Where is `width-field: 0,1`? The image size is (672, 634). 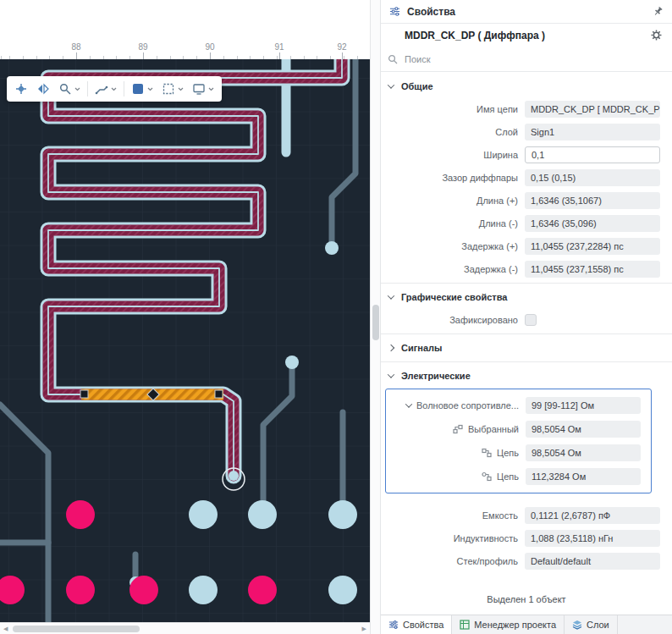
width-field: 0,1 is located at coordinates (592, 155).